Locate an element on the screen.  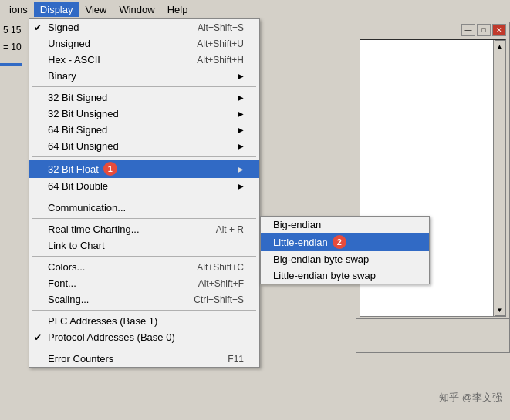
menu-item-32bit-float-label: 32 Bit Float is located at coordinates (73, 170).